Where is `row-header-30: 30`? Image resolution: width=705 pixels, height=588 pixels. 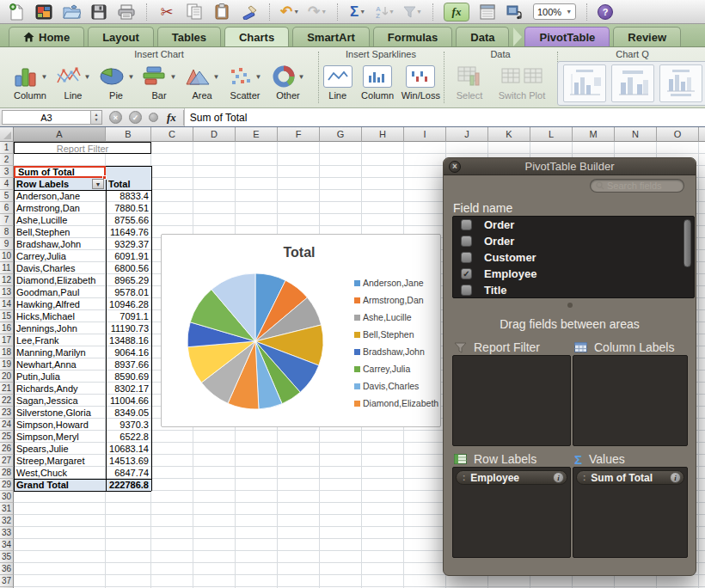
row-header-30: 30 is located at coordinates (7, 497).